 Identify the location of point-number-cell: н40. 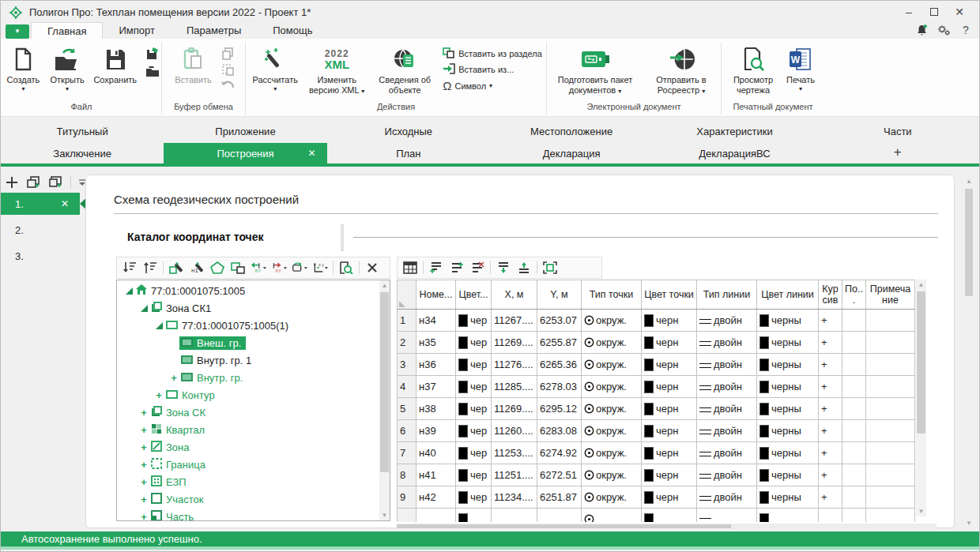
(436, 453).